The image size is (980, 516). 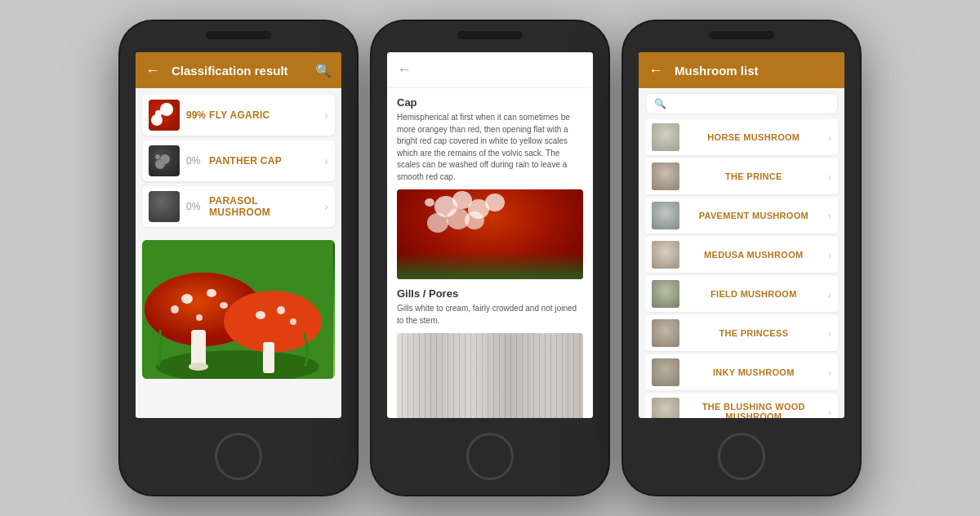 What do you see at coordinates (153, 70) in the screenshot?
I see `back-icon: ←` at bounding box center [153, 70].